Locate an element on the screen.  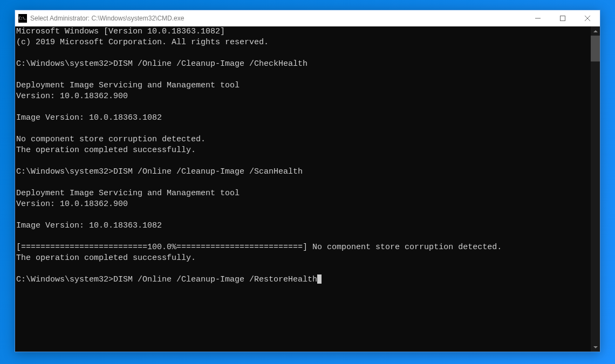
terminal-line: [==========================100.0%=======… is located at coordinates (303, 248).